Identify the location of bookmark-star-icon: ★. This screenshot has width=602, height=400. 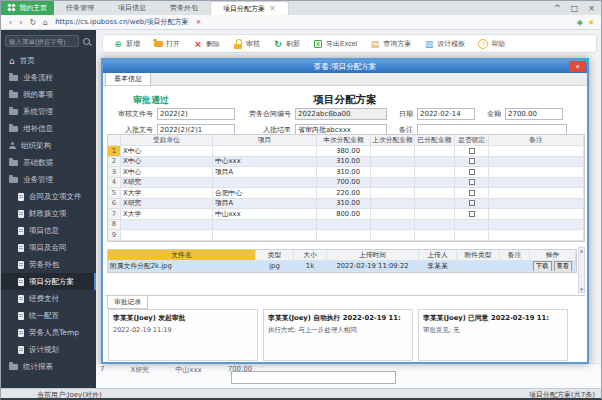
(592, 22).